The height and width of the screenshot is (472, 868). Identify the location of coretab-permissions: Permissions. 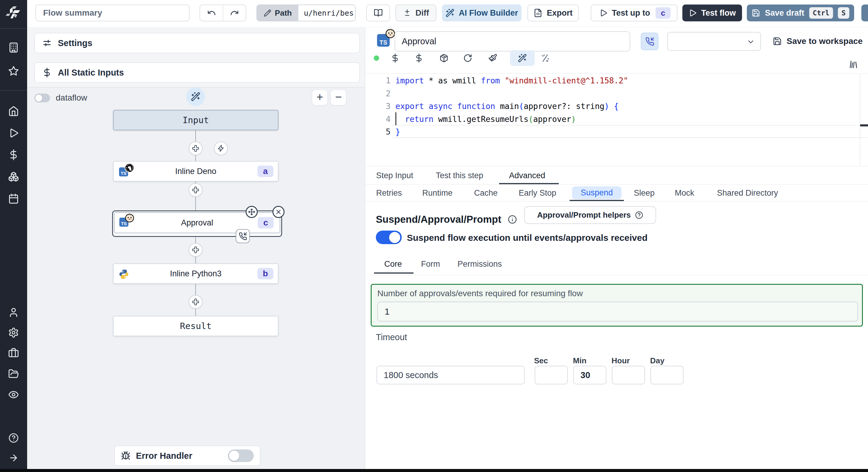
(480, 264).